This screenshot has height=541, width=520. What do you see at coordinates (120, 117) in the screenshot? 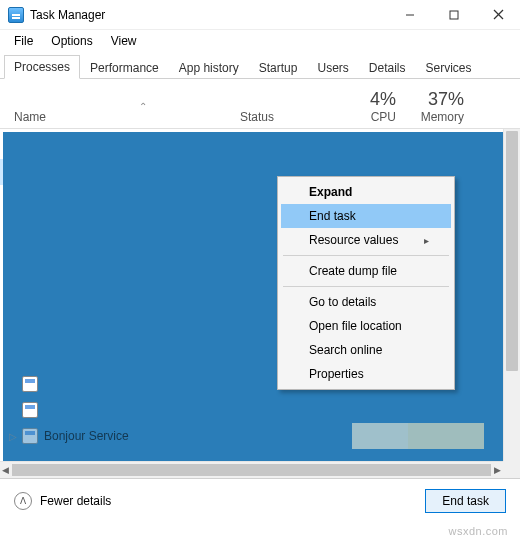
I see `col-header-name: Name ⌃` at bounding box center [120, 117].